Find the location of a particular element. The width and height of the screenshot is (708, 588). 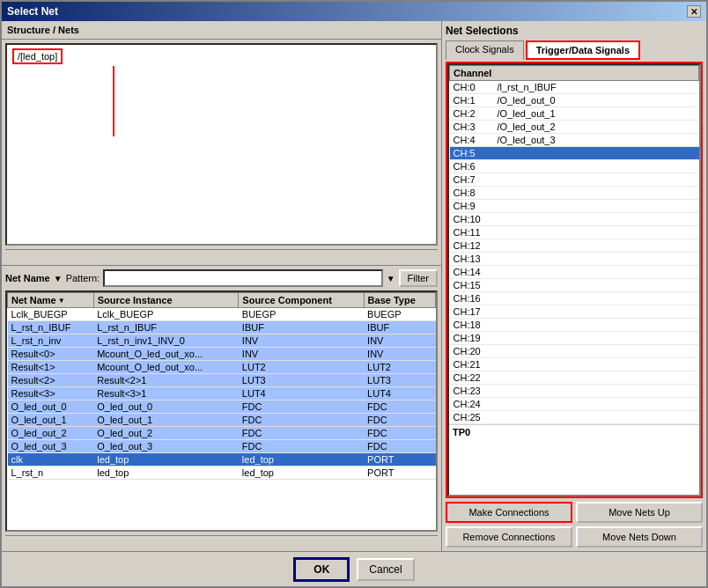

table-row: L_rst_nled_topled_topPORT is located at coordinates (222, 474).